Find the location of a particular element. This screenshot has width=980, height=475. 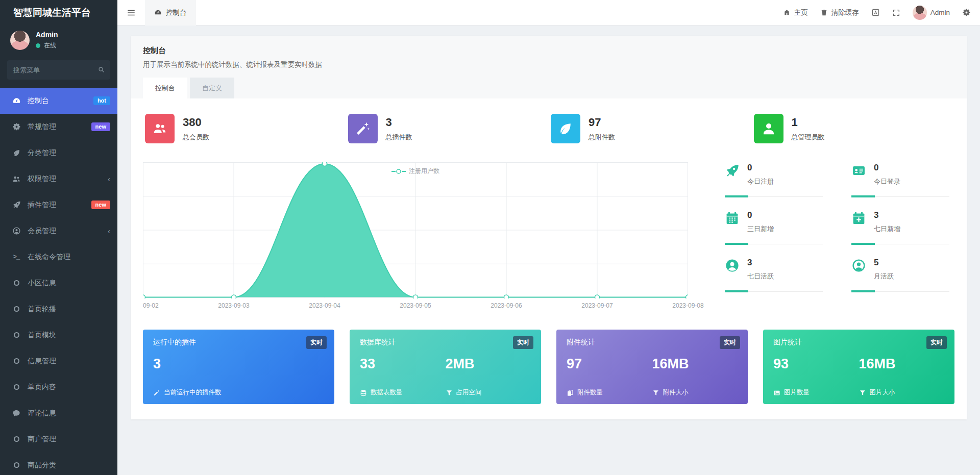

id-card-icon is located at coordinates (859, 174).